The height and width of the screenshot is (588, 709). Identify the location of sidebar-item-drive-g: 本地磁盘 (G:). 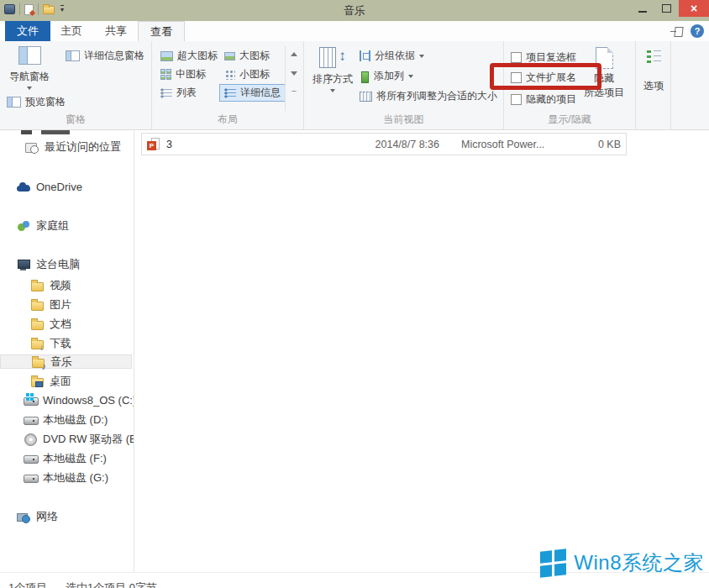
(66, 477).